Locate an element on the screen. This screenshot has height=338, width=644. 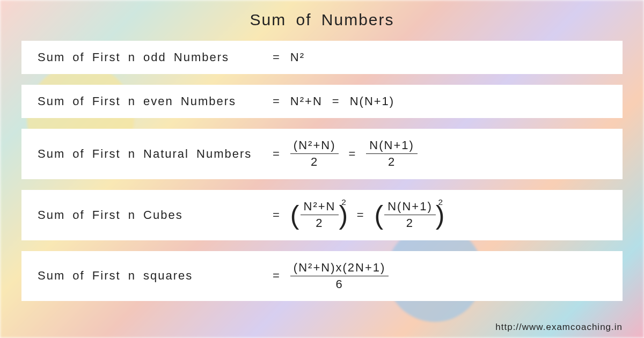
fraction: (N²+N) 2 is located at coordinates (314, 154).